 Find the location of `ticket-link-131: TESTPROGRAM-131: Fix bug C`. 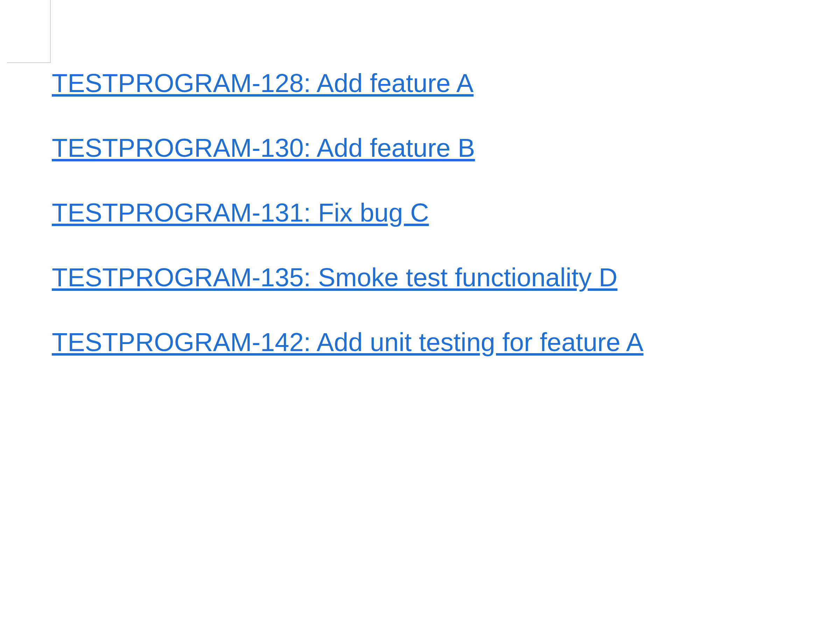

ticket-link-131: TESTPROGRAM-131: Fix bug C is located at coordinates (347, 213).